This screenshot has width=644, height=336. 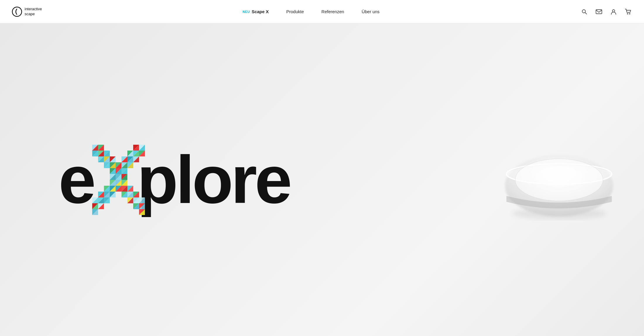 I want to click on nav-item-ueber-uns: Über uns, so click(x=371, y=12).